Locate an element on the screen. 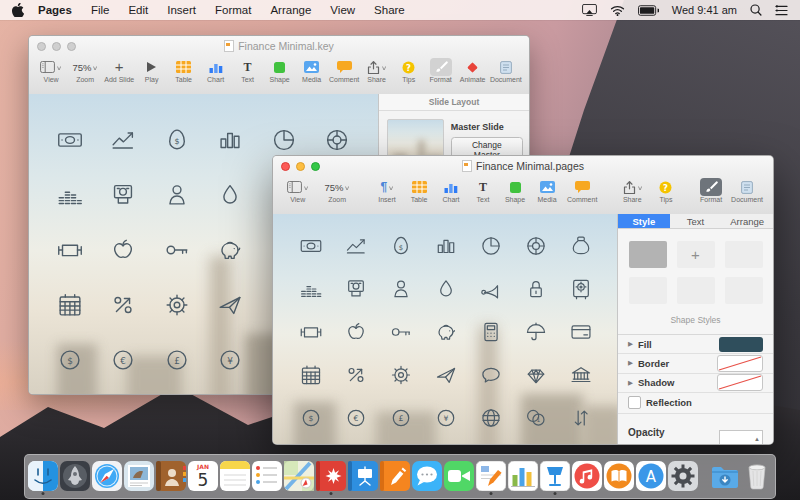 The height and width of the screenshot is (500, 800). keynote-titlebar: Finance Minimal.key is located at coordinates (279, 46).